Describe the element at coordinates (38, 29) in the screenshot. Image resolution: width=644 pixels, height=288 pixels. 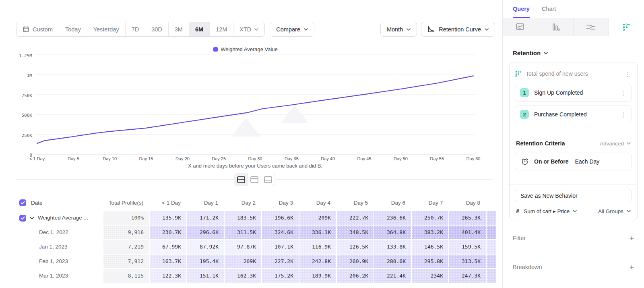
I see `range-custom: Custom` at that location.